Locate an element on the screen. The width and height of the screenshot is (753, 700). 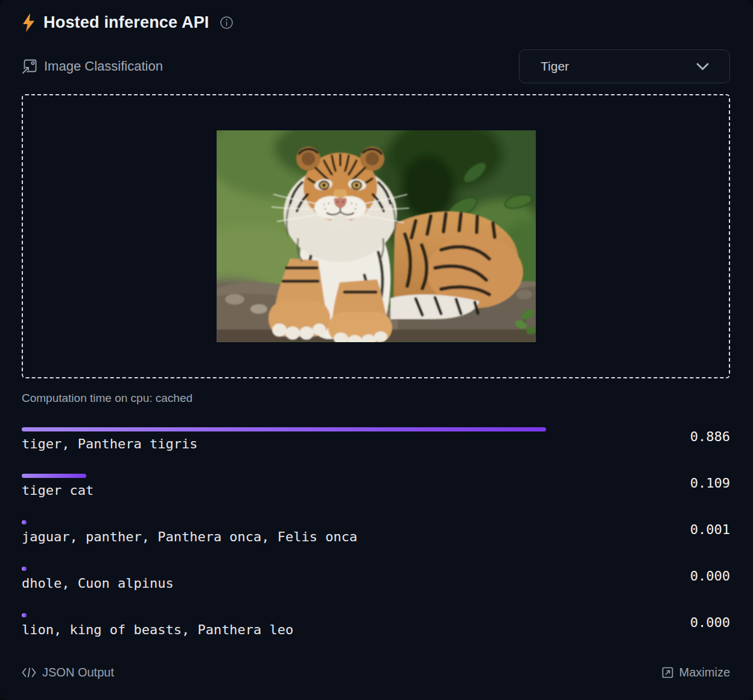
result-label: tiger cat is located at coordinates (376, 491).